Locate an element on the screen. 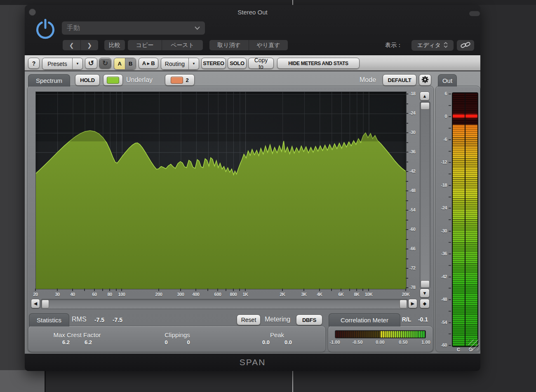 The height and width of the screenshot is (392, 536). chevron-updown-icon is located at coordinates (446, 45).